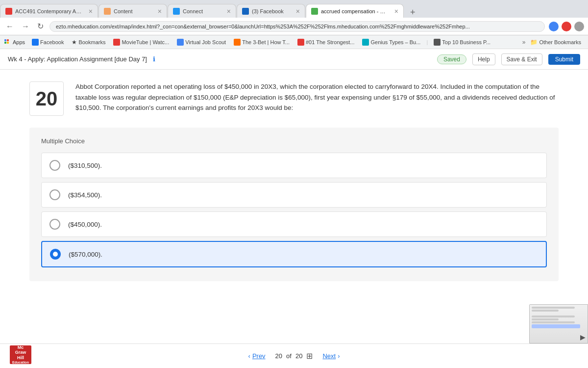 The width and height of the screenshot is (588, 368). I want to click on total-pages: 20, so click(299, 356).